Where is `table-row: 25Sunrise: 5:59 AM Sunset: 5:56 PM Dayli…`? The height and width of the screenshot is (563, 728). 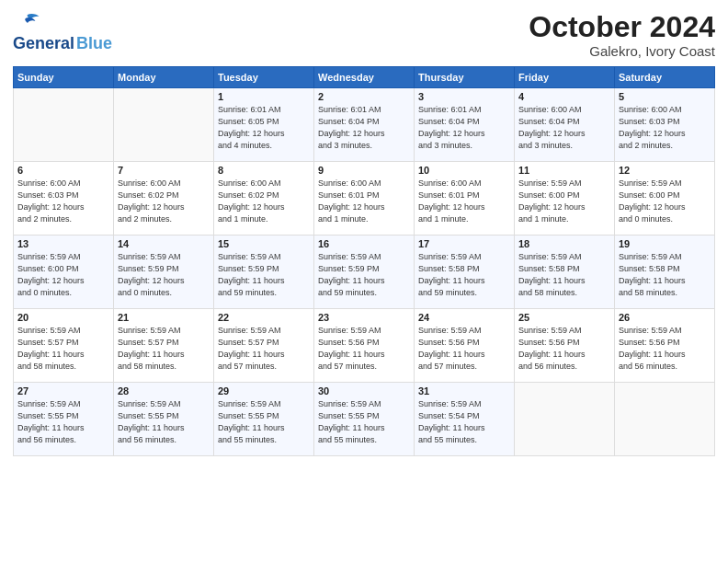 table-row: 25Sunrise: 5:59 AM Sunset: 5:56 PM Dayli… is located at coordinates (564, 346).